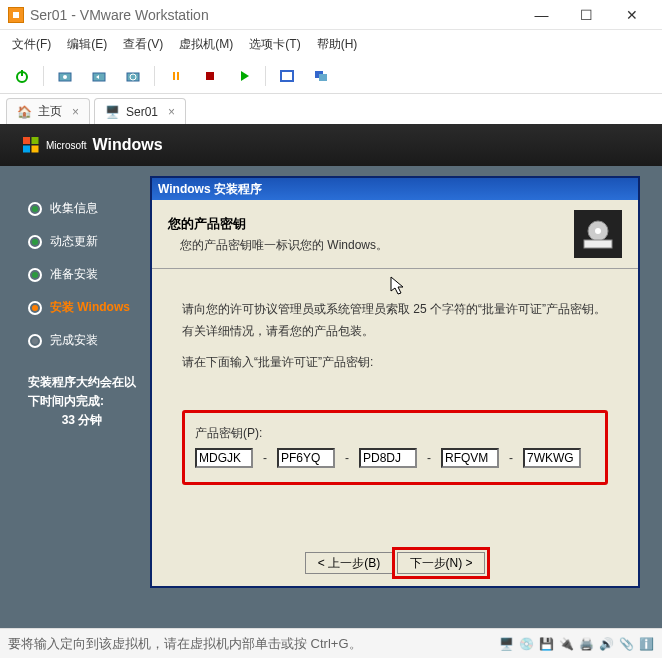 Image resolution: width=662 pixels, height=658 pixels. What do you see at coordinates (526, 644) in the screenshot?
I see `status-cd-icon: 💿` at bounding box center [526, 644].